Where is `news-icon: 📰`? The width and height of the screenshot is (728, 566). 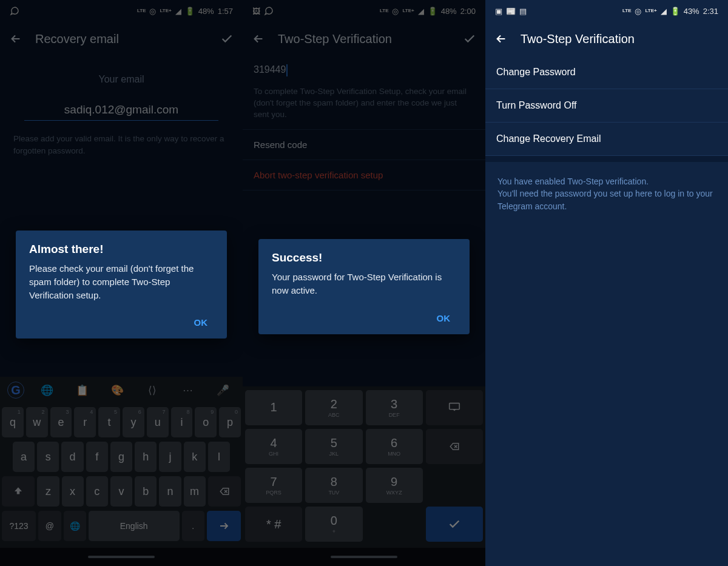 news-icon: 📰 is located at coordinates (511, 11).